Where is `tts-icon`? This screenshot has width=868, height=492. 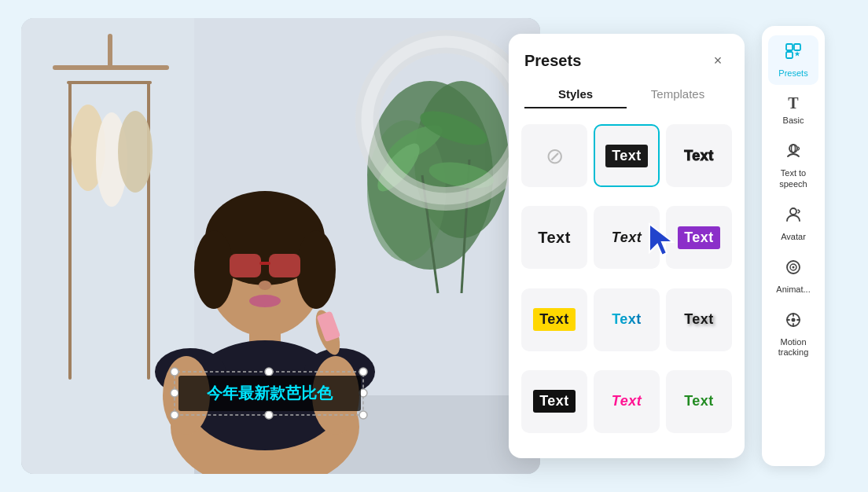
tts-icon is located at coordinates (793, 153).